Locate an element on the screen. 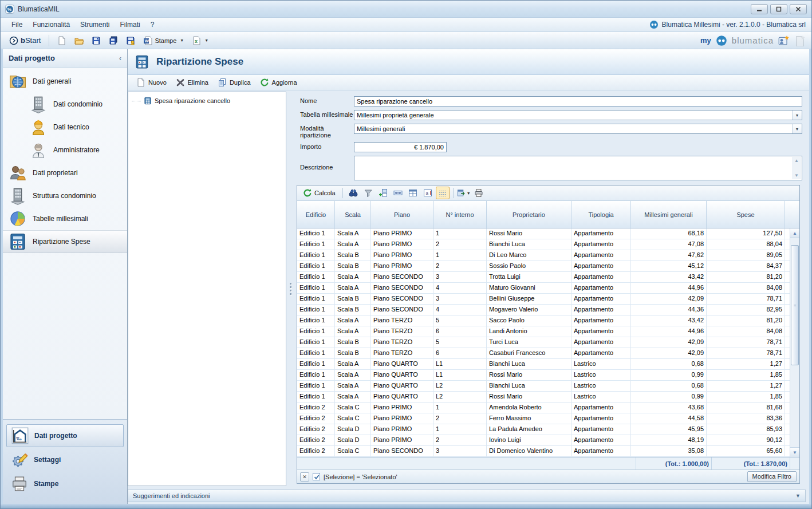 Image resolution: width=812 pixels, height=509 pixels. table-row: Edificio 2Scala CPiano PRIMO1Amendola Ro… is located at coordinates (549, 408).